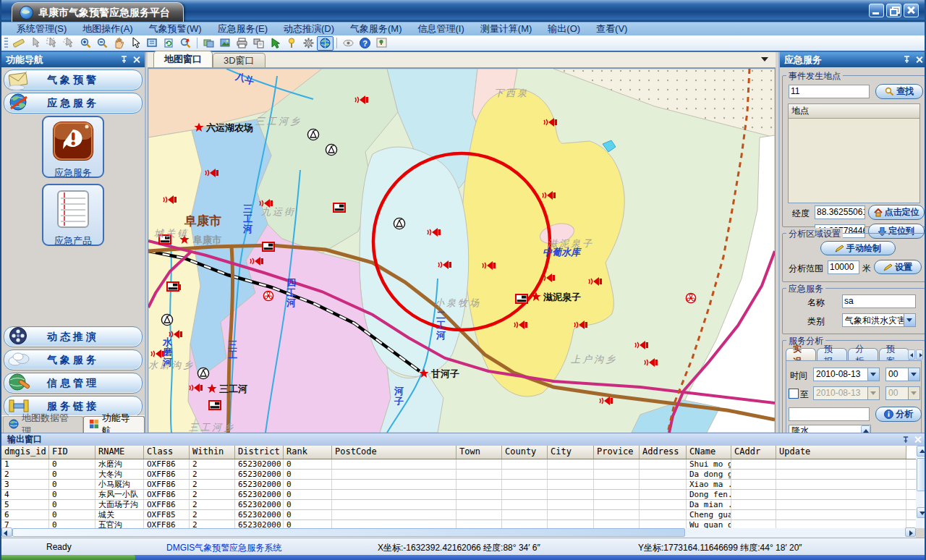 This screenshot has width=926, height=560. Describe the element at coordinates (830, 428) in the screenshot. I see `element-list: 降水空气温度` at that location.